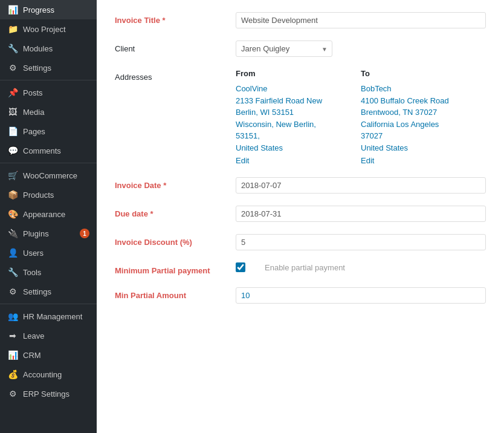 The width and height of the screenshot is (504, 433). I want to click on media-icon: 🖼, so click(13, 112).